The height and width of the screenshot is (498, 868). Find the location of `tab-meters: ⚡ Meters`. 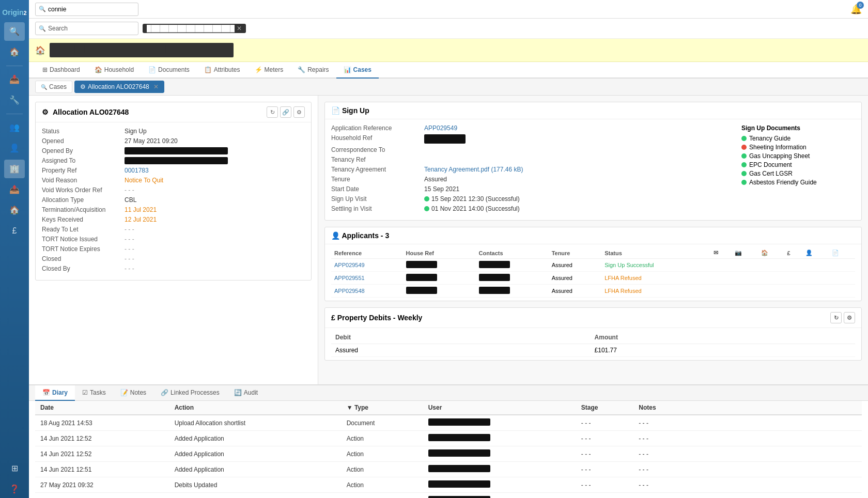

tab-meters: ⚡ Meters is located at coordinates (269, 70).